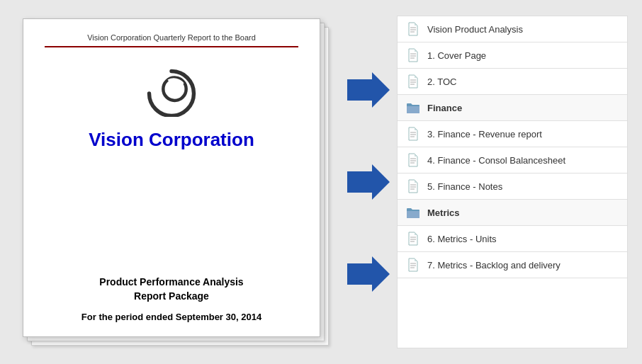  What do you see at coordinates (442, 82) in the screenshot?
I see `nav-item-label-toc: 2. TOC` at bounding box center [442, 82].